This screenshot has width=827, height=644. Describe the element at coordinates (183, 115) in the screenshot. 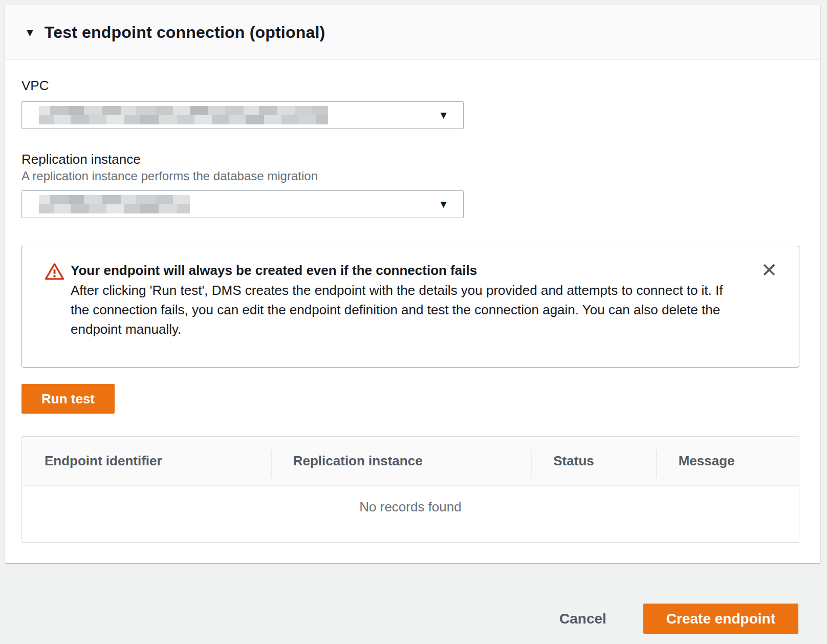

I see `vpc-redacted-value` at that location.